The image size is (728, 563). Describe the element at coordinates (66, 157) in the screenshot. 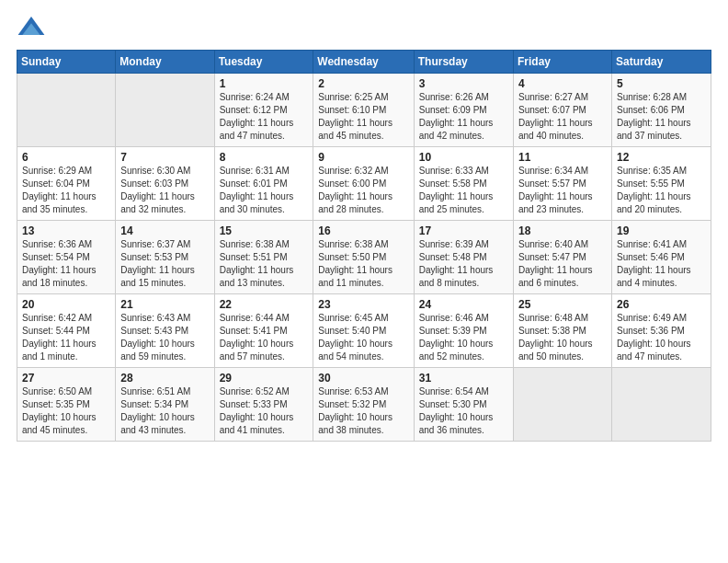

I see `day-number: 6` at that location.